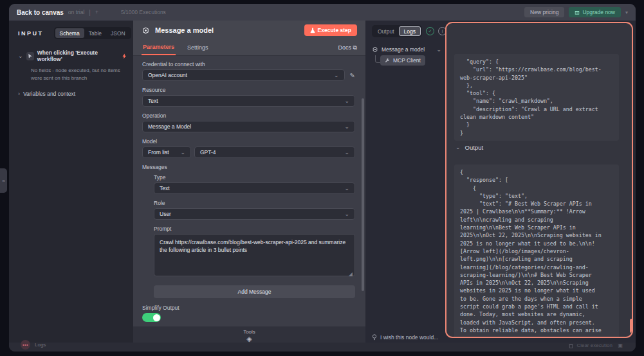 This screenshot has width=644, height=356. What do you see at coordinates (594, 12) in the screenshot?
I see `upgrade-now-button: Upgrade now` at bounding box center [594, 12].